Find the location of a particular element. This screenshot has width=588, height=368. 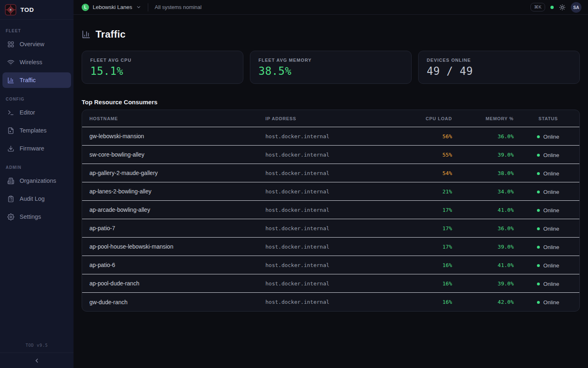

sidebar-item-overview: Overview is located at coordinates (37, 44).